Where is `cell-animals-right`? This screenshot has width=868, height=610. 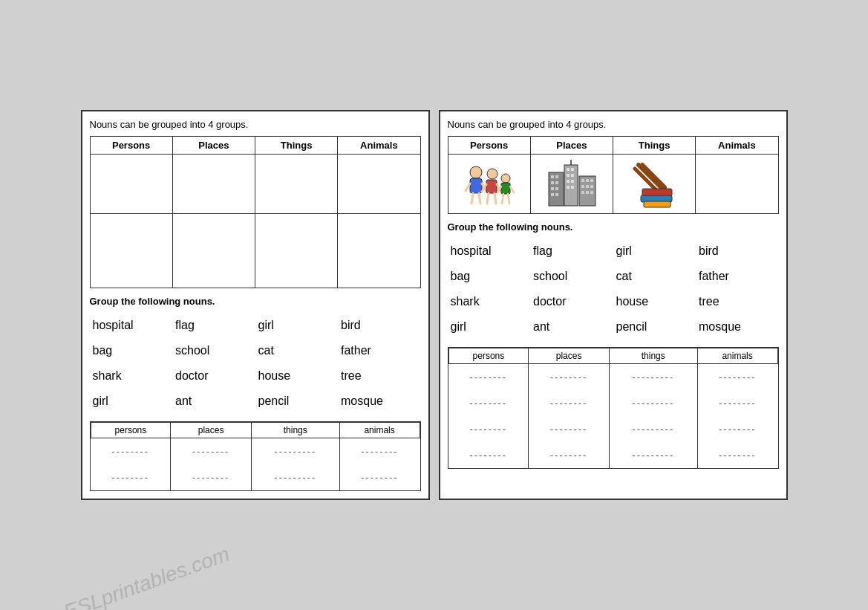 cell-animals-right is located at coordinates (737, 184).